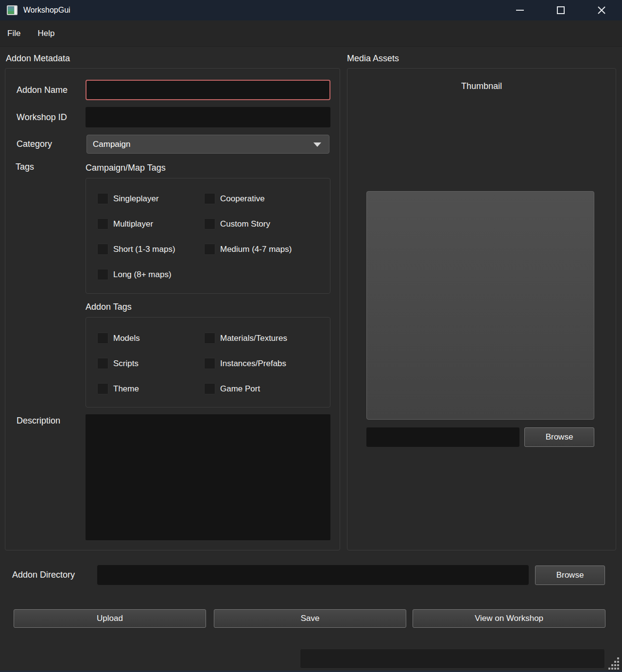 The image size is (622, 672). I want to click on upload-button: Upload, so click(110, 619).